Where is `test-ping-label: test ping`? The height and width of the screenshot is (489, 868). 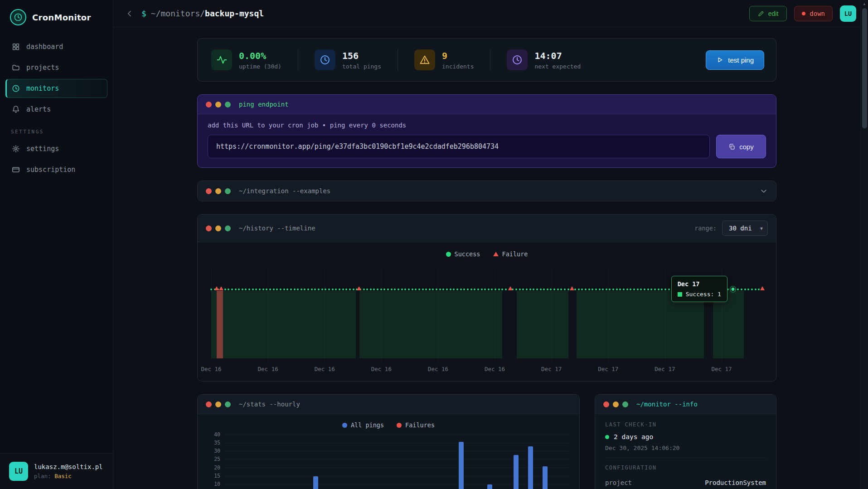
test-ping-label: test ping is located at coordinates (741, 60).